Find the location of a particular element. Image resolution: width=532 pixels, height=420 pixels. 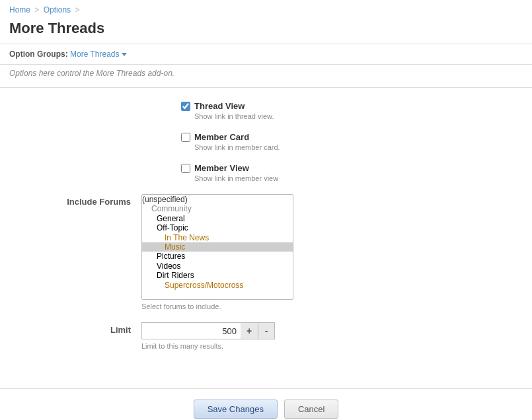

breadcrumb: Home > Options > is located at coordinates (266, 9).